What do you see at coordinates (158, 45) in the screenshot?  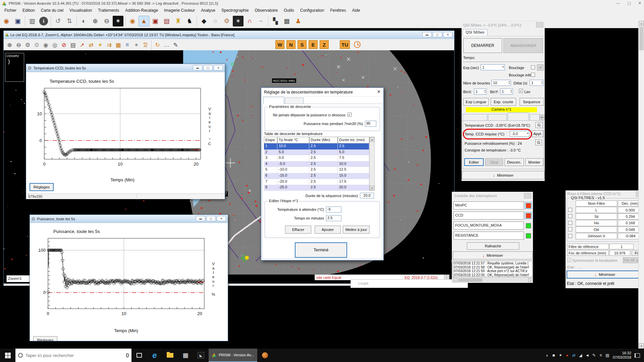 I see `sky-refresh-icon: ↻` at bounding box center [158, 45].